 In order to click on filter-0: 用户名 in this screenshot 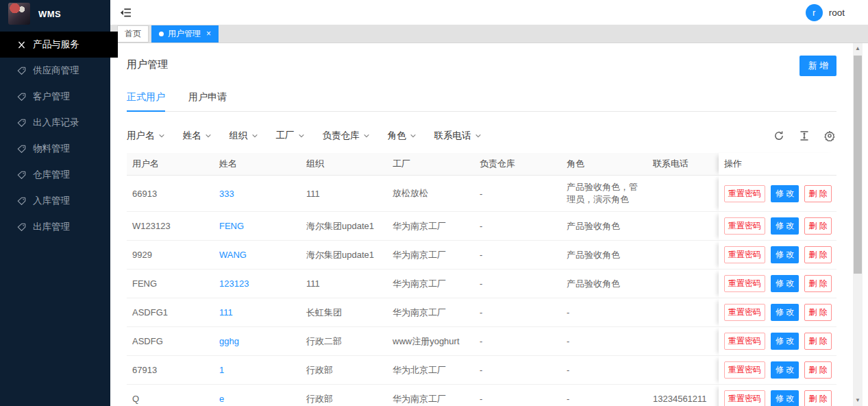, I will do `click(146, 136)`.